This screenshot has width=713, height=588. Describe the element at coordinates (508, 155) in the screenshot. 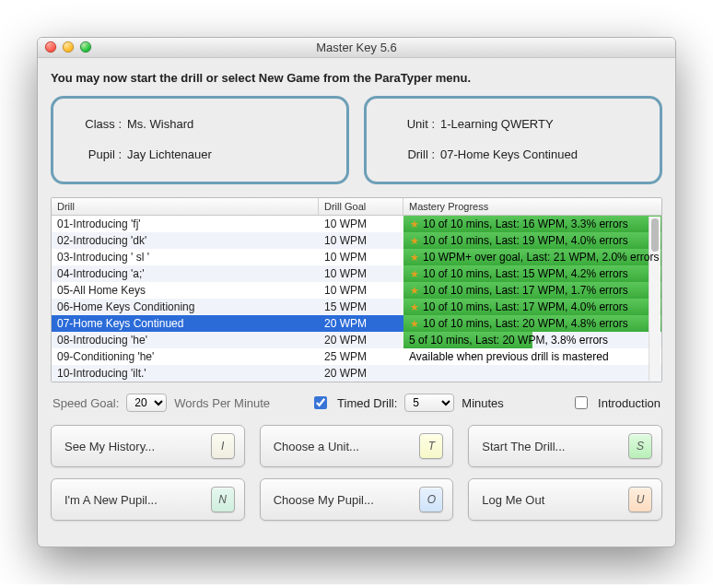

I see `drill-value: 07-Home Keys Continued` at that location.